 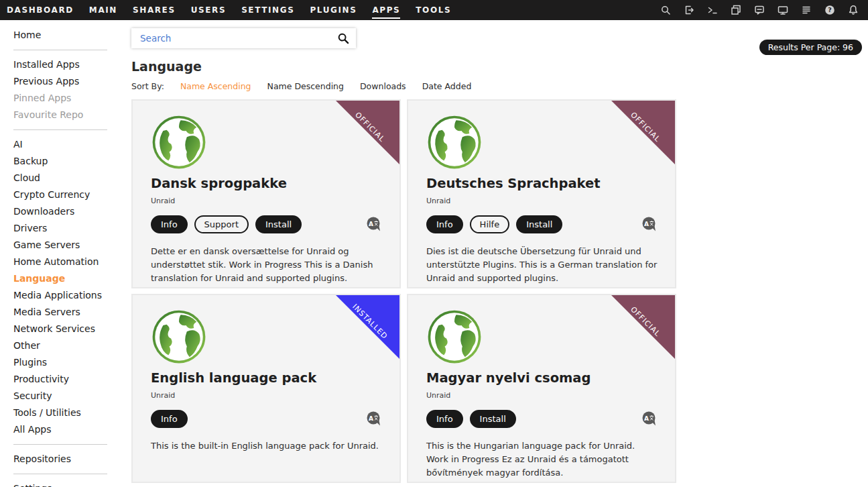 What do you see at coordinates (759, 10) in the screenshot?
I see `nav-icon-strip: ?` at bounding box center [759, 10].